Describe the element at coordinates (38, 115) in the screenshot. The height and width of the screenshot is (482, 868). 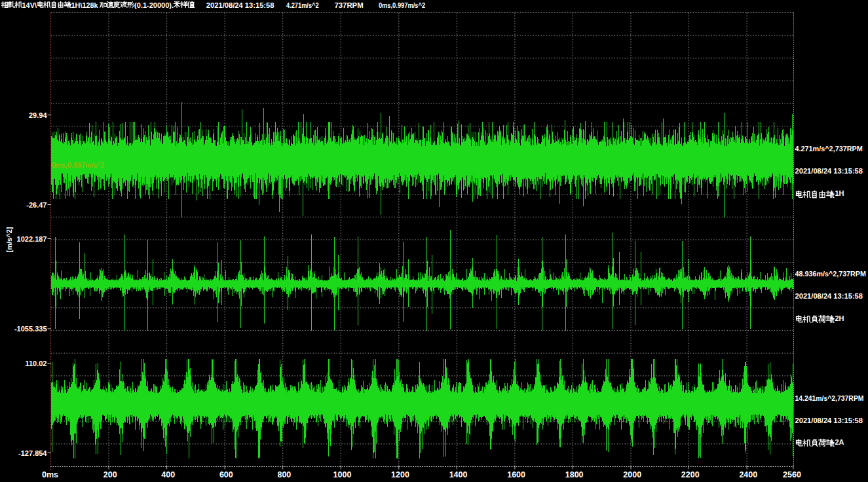
I see `svg-text: 29.94` at that location.